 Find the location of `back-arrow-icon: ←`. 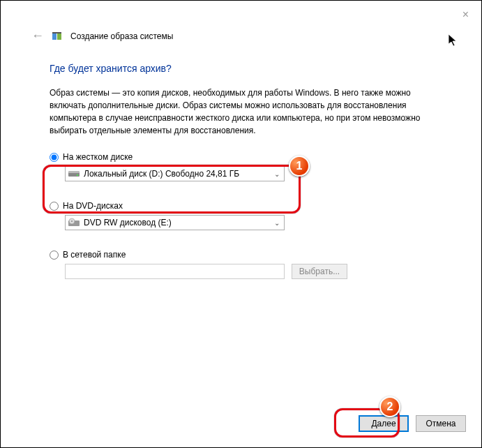

back-arrow-icon: ← is located at coordinates (38, 36).